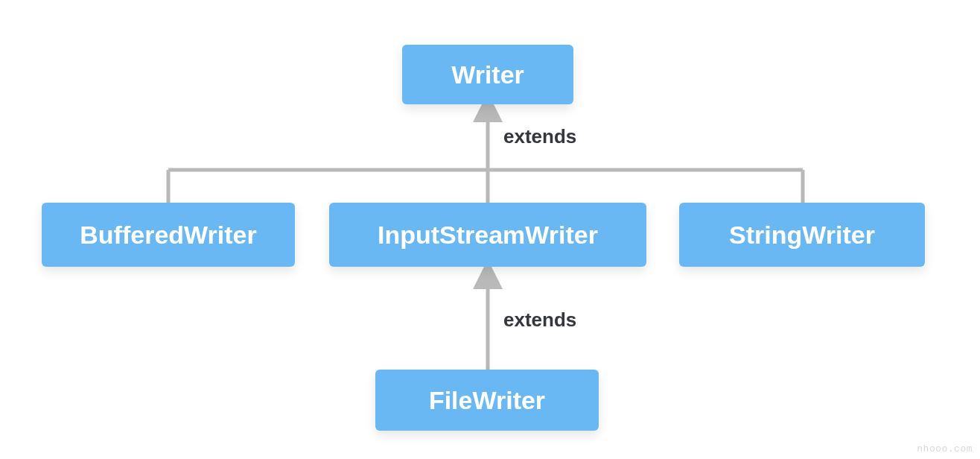  Describe the element at coordinates (540, 320) in the screenshot. I see `edge-label-grandchild-extends: extends` at that location.